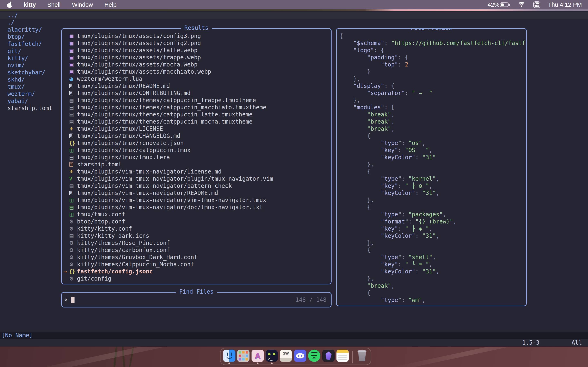 Image resolution: width=588 pixels, height=367 pixels. What do you see at coordinates (196, 193) in the screenshot?
I see `result-row: Mtmux/plugins/vim-tmux-navigator/README.…` at bounding box center [196, 193].